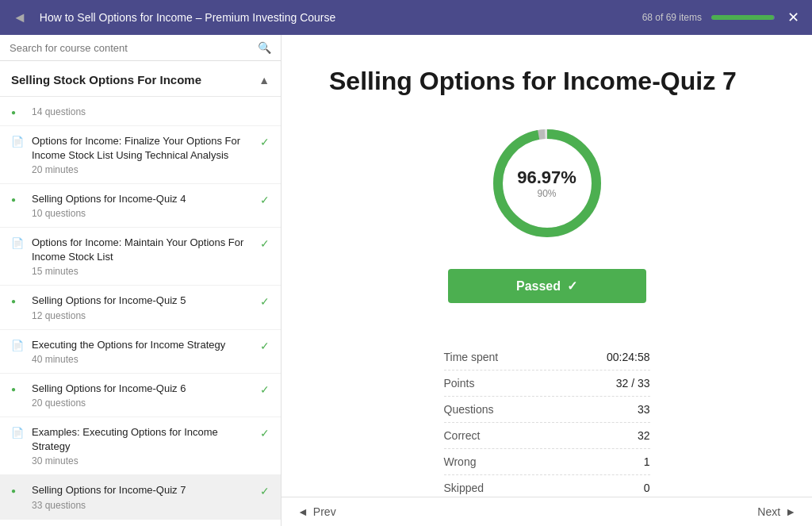 Image resolution: width=812 pixels, height=526 pixels. Describe the element at coordinates (143, 345) in the screenshot. I see `item-title: Executing the Options for Income Strateg…` at that location.